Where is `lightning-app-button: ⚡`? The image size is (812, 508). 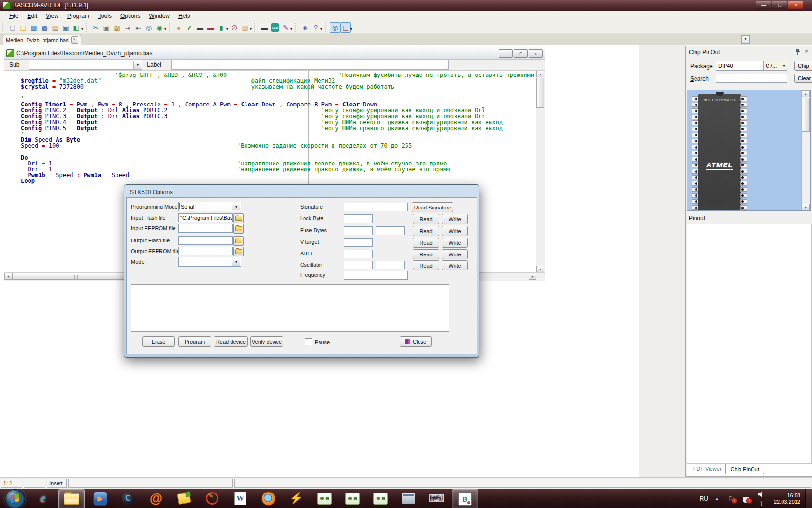 lightning-app-button: ⚡ is located at coordinates (296, 498).